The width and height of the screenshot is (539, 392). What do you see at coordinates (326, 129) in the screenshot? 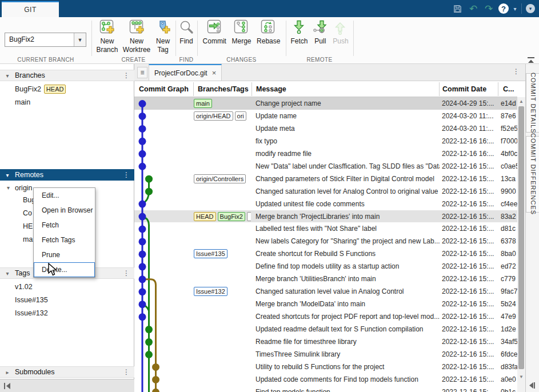
I see `table-row: Update meta2024-03-20 11:...f52e5` at bounding box center [326, 129].